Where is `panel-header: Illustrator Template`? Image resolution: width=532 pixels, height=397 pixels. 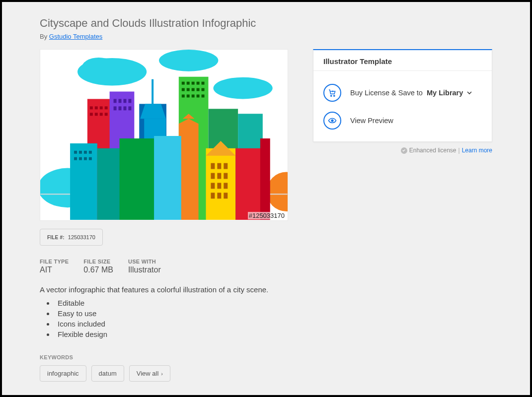 panel-header: Illustrator Template is located at coordinates (402, 61).